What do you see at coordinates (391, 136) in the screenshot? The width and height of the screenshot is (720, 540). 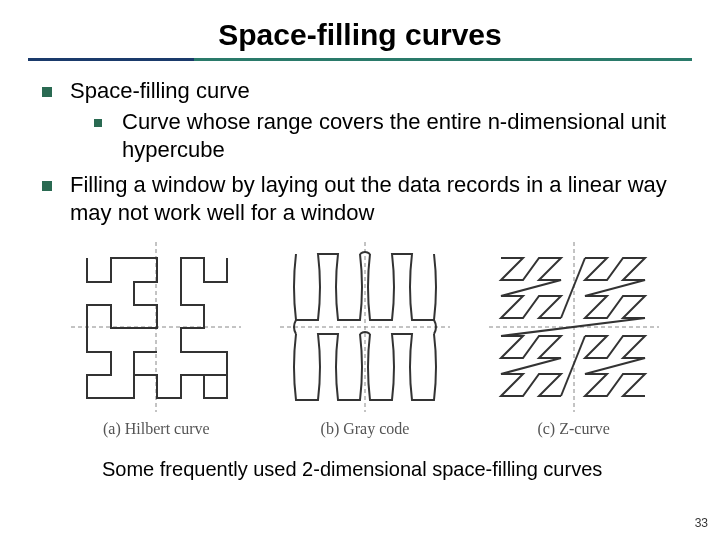 I see `sub-bullet-item: Curve whose range covers the entire n-di…` at bounding box center [391, 136].